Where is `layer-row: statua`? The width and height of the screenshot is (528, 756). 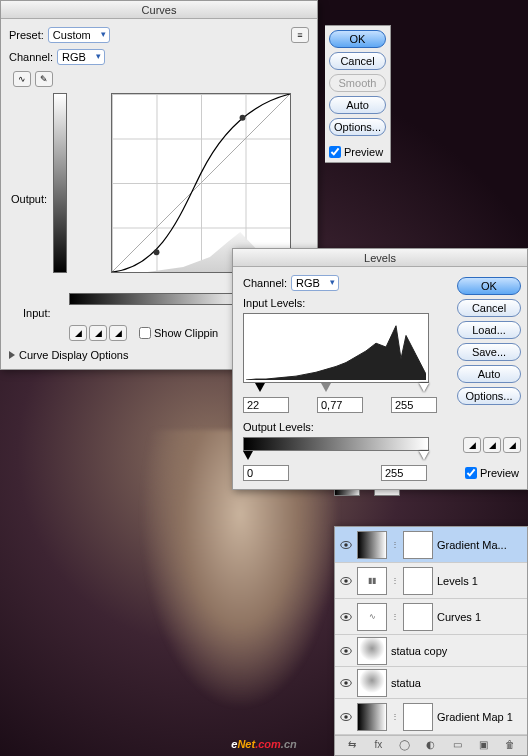 layer-row: statua is located at coordinates (431, 683).